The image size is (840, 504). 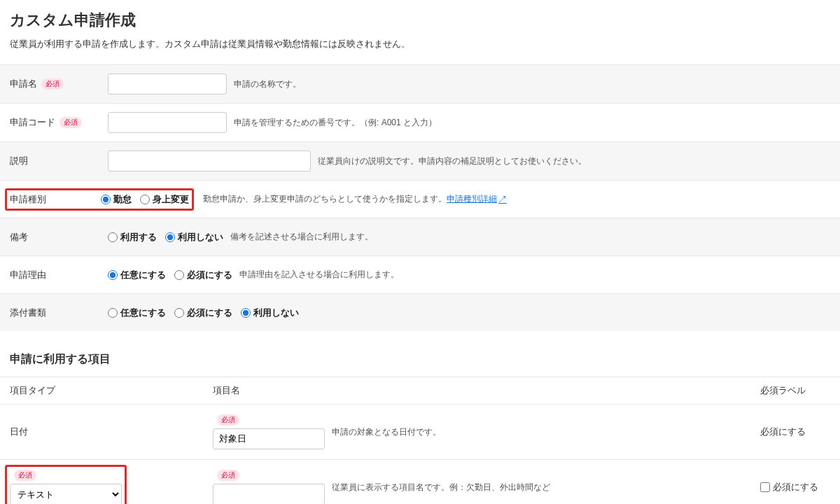 What do you see at coordinates (486, 391) in the screenshot?
I see `col-header-name: 項目名` at bounding box center [486, 391].